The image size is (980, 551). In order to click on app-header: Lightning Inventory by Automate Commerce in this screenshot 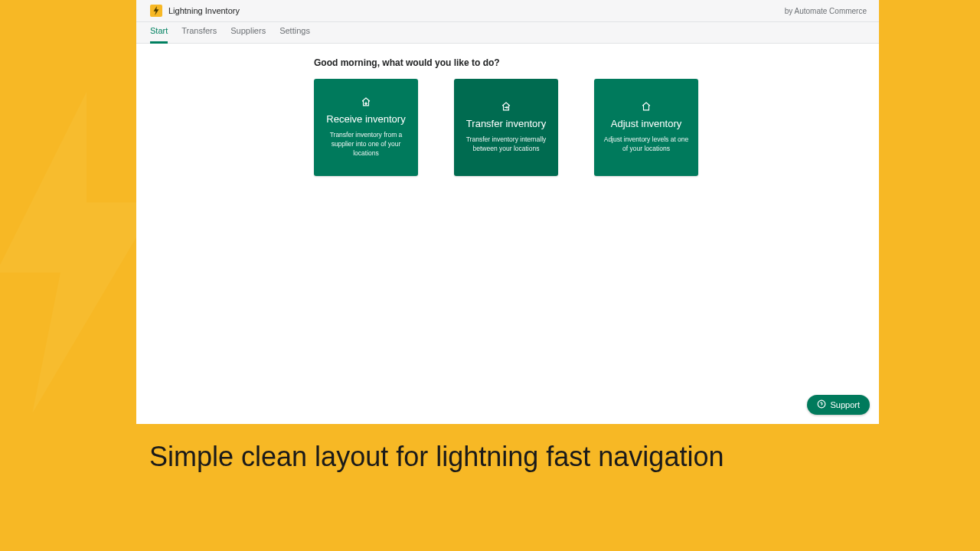, I will do `click(508, 11)`.